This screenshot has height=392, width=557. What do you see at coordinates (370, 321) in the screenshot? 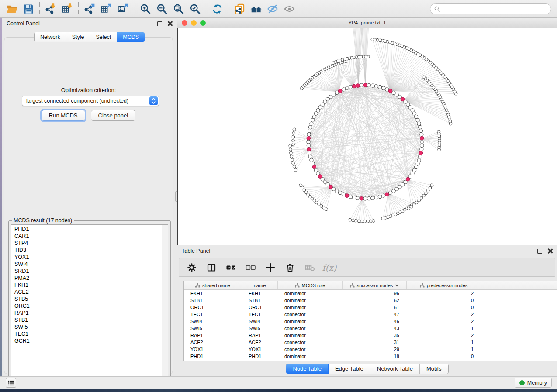
I see `table-row: SWI4SWI4dominator462` at bounding box center [370, 321].